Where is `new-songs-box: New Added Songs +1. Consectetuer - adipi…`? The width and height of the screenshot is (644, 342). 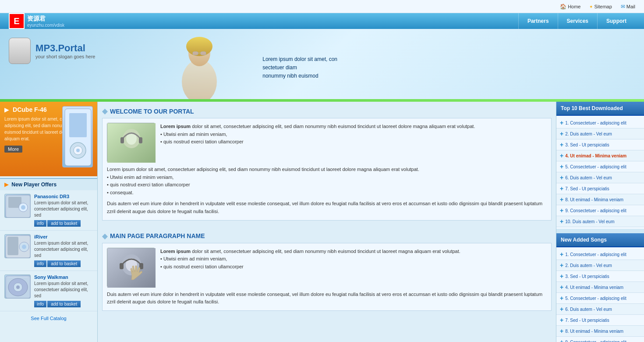
new-songs-box: New Added Songs +1. Consectetuer - adipi… is located at coordinates (600, 288).